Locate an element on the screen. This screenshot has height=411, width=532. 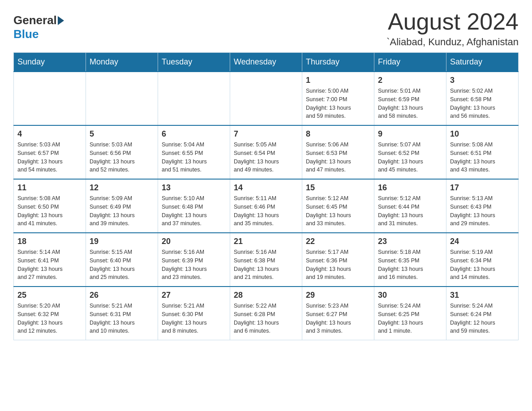
day-number: 6 is located at coordinates (194, 134).